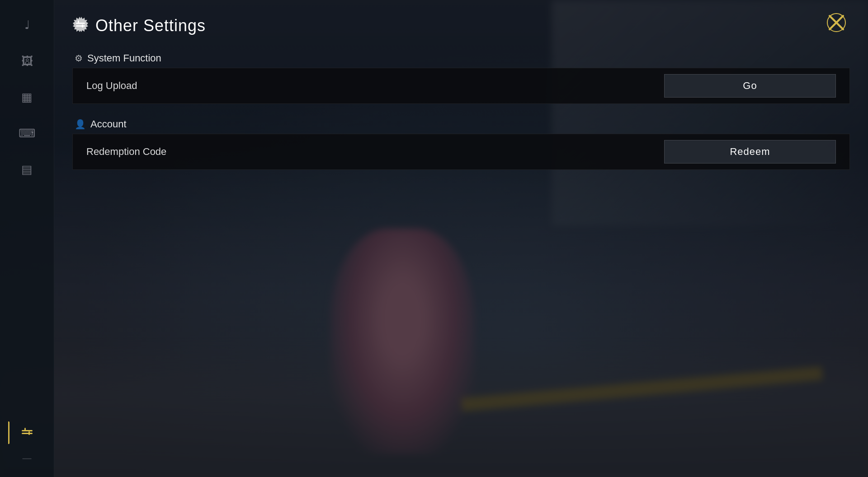  What do you see at coordinates (375, 152) in the screenshot?
I see `redemption-code-label: Redemption Code` at bounding box center [375, 152].